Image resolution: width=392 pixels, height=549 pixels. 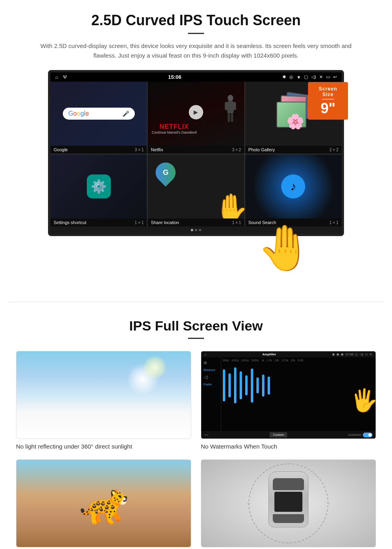 I want to click on screen-size-badge: Screen Size 9", so click(x=328, y=101).